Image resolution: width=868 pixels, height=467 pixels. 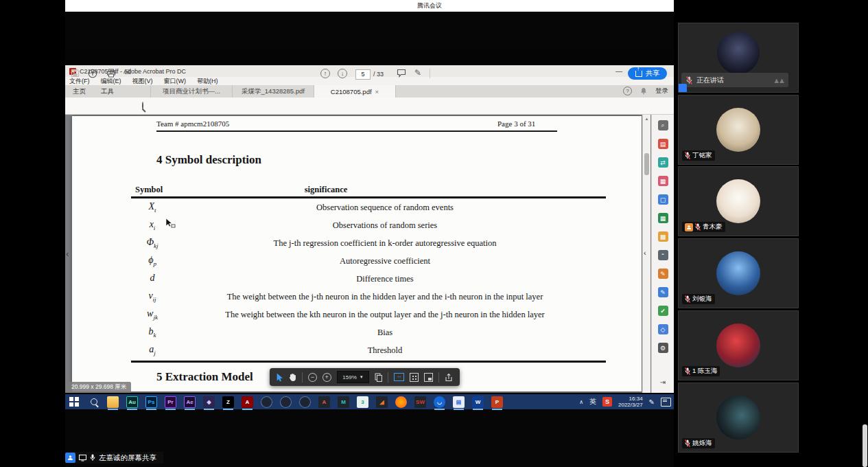 What do you see at coordinates (363, 74) in the screenshot?
I see `page-number-input: 5` at bounding box center [363, 74].